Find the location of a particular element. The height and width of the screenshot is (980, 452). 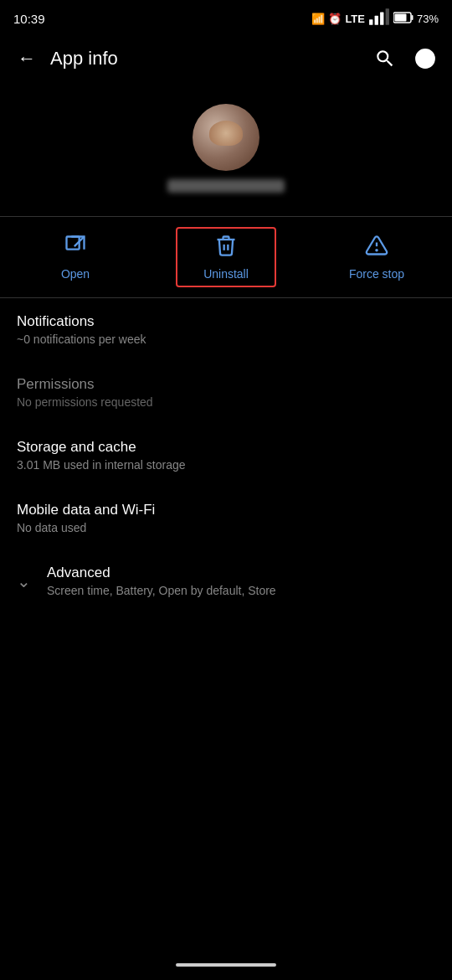

permissions-title: Permissions is located at coordinates (226, 384).